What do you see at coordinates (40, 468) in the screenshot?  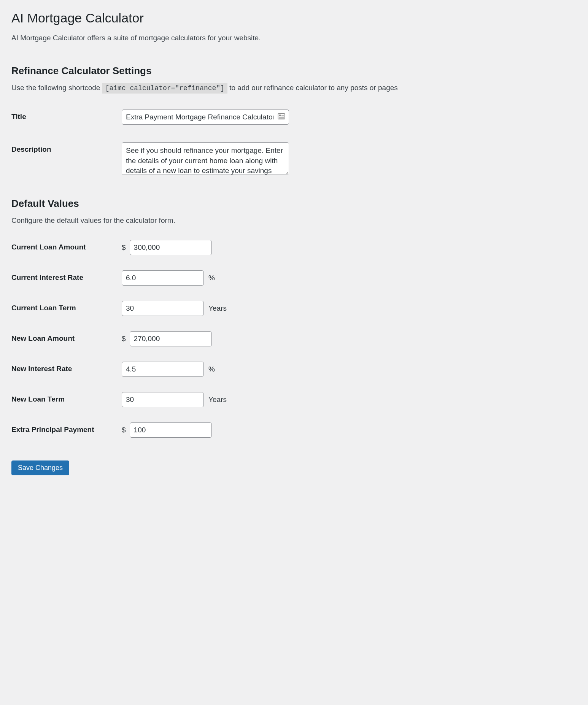 I see `save-changes-button: Save Changes` at bounding box center [40, 468].